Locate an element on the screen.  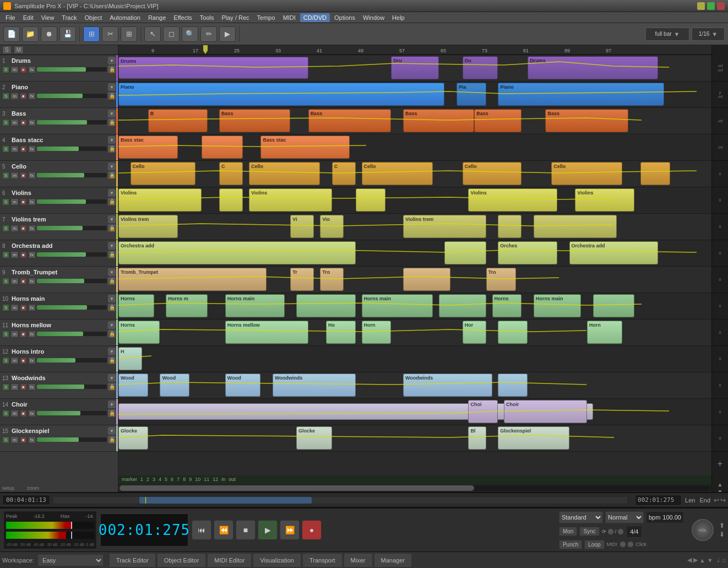
clip-glock-1: Glocke is located at coordinates (133, 438).